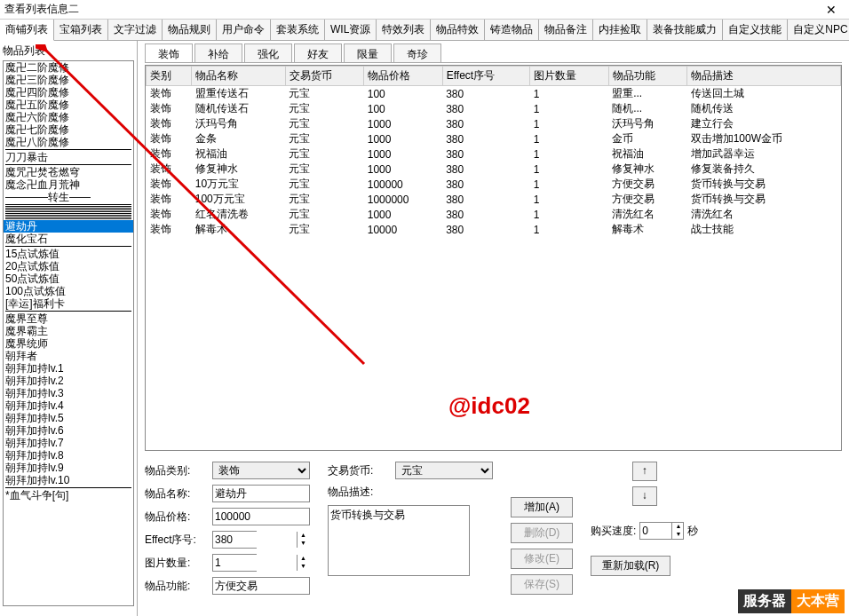 The image size is (849, 616). Describe the element at coordinates (82, 30) in the screenshot. I see `tab-1: 宝箱列表` at that location.